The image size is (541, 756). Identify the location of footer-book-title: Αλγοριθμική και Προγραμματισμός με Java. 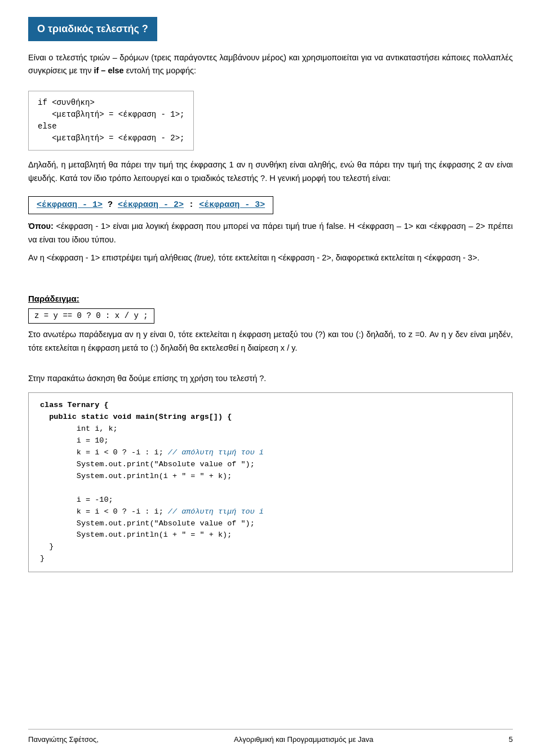
(303, 740).